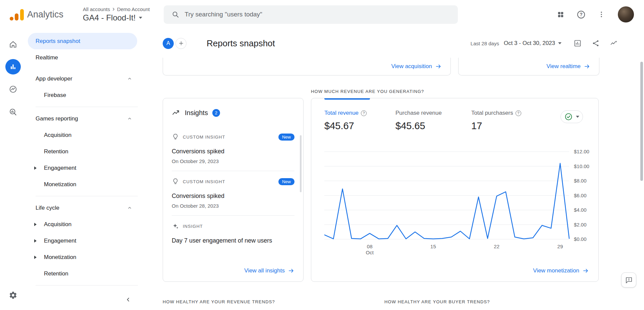 The width and height of the screenshot is (644, 310). What do you see at coordinates (233, 241) in the screenshot?
I see `insight-title: Day 7 user engagement of new users` at bounding box center [233, 241].